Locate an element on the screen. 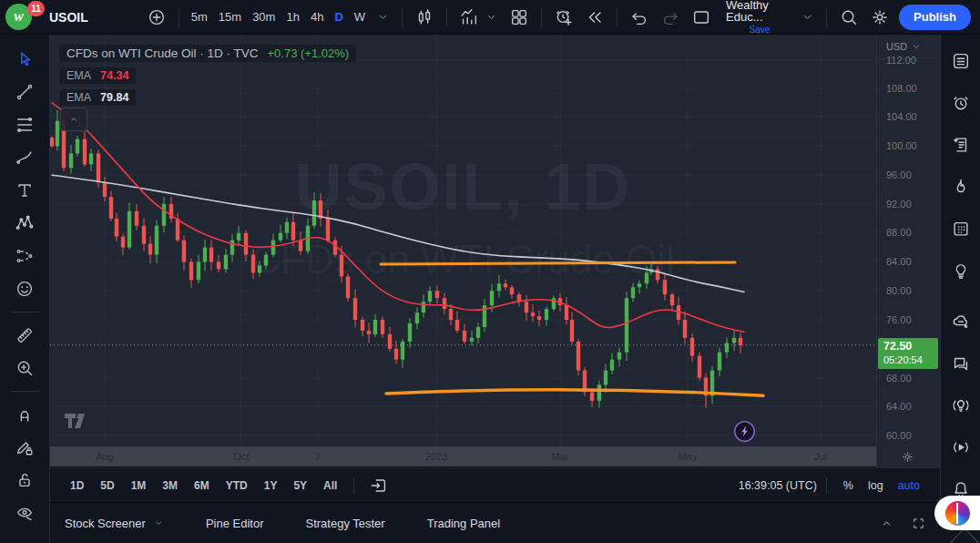 The width and height of the screenshot is (980, 543). symbol-search-button: USOIL is located at coordinates (69, 17).